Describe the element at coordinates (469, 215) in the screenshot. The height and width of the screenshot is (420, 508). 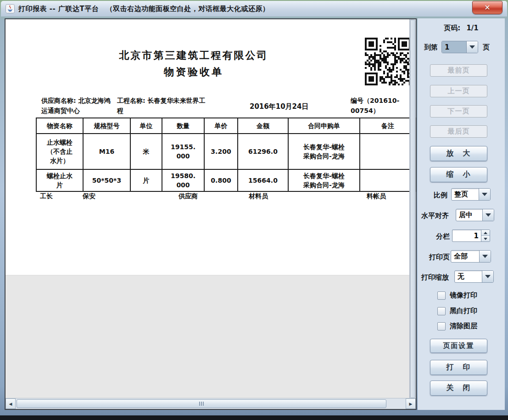
I see `align-value: 居中` at that location.